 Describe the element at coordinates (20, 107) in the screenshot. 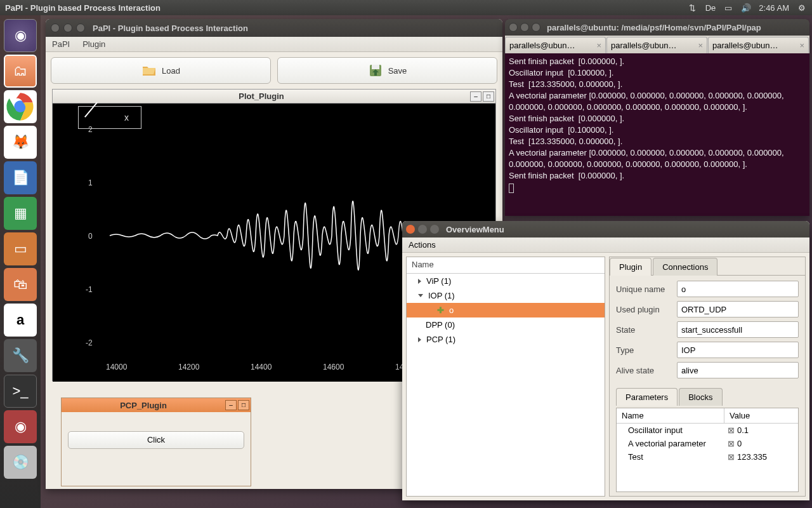

I see `chrome-icon` at that location.